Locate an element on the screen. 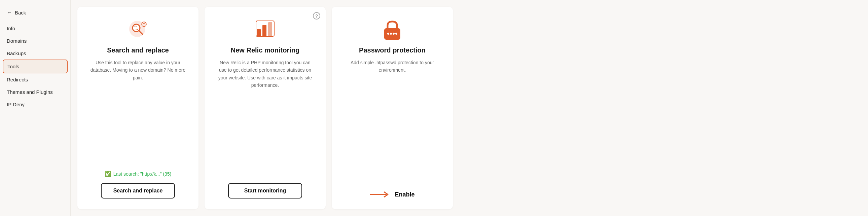 Image resolution: width=868 pixels, height=216 pixels. enable-label: Enable is located at coordinates (404, 195).